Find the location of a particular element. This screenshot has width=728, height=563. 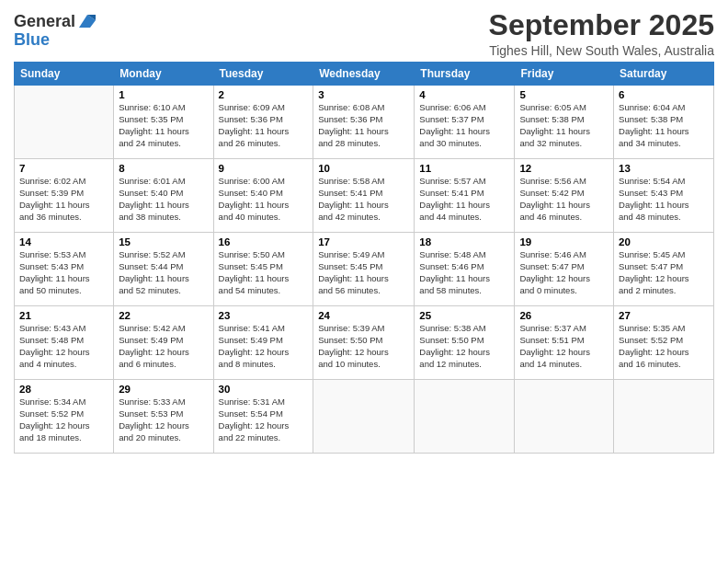

day-number: 2 is located at coordinates (264, 95).